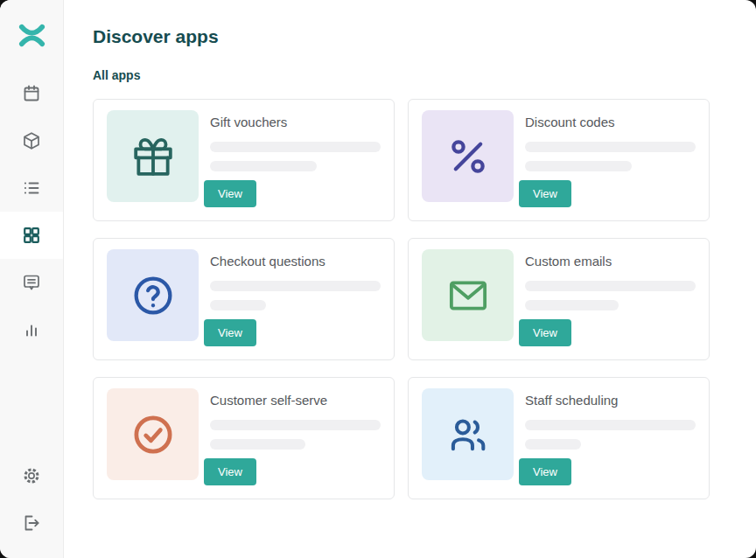 The width and height of the screenshot is (756, 558). What do you see at coordinates (32, 35) in the screenshot?
I see `brand-logo-icon` at bounding box center [32, 35].